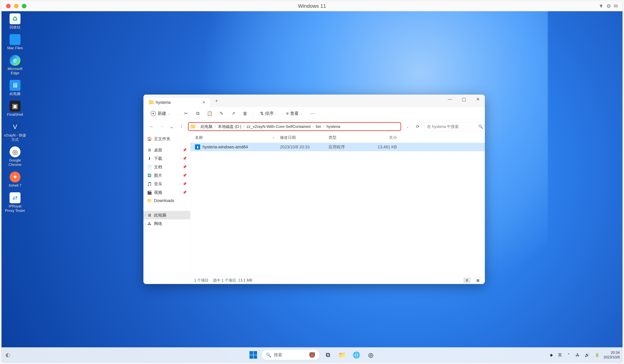 The width and height of the screenshot is (624, 364). I want to click on search-placeholder: 搜索, so click(278, 355).